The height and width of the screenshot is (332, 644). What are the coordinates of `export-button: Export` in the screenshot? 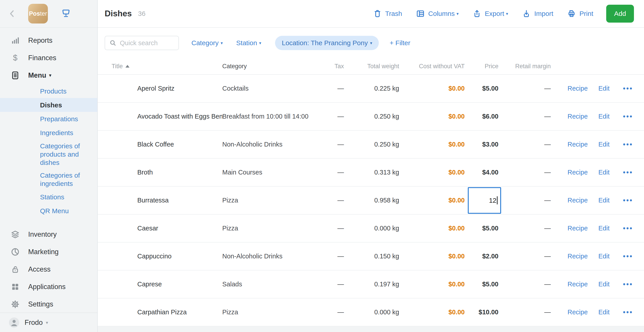 It's located at (490, 14).